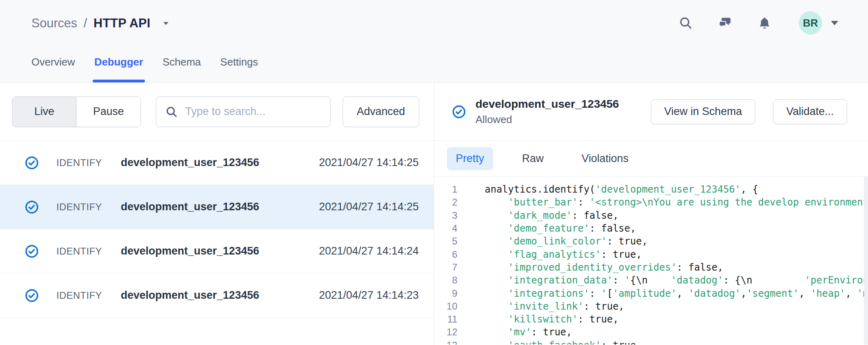 This screenshot has height=345, width=868. I want to click on validate-button: Validate..., so click(810, 112).